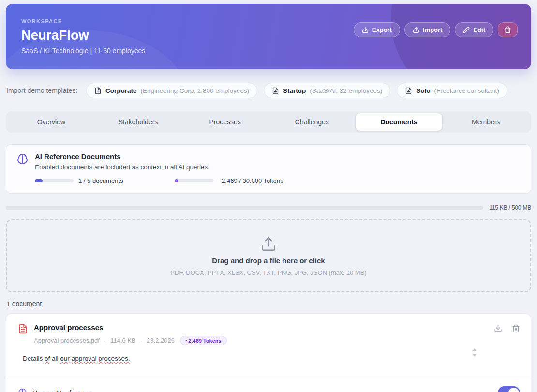 This screenshot has height=392, width=537. I want to click on toggle-knob, so click(514, 390).